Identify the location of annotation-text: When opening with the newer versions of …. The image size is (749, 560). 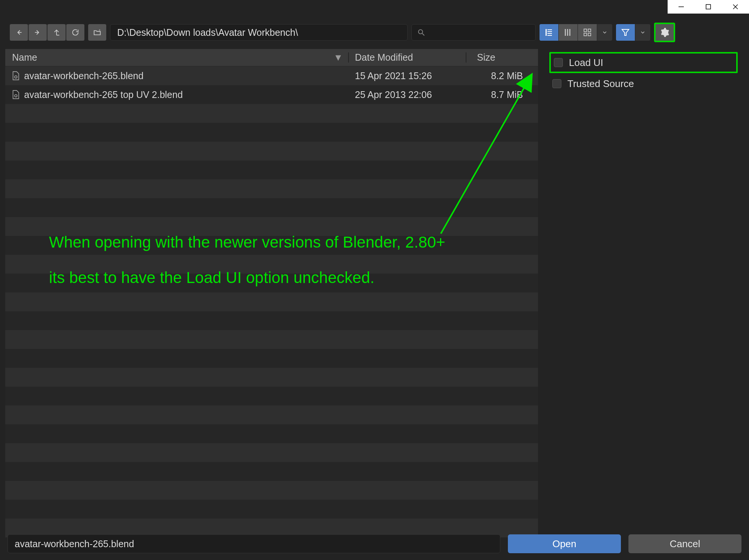
(247, 269).